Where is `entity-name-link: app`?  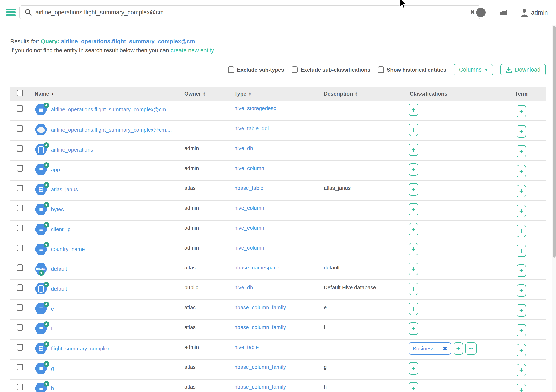
entity-name-link: app is located at coordinates (55, 170).